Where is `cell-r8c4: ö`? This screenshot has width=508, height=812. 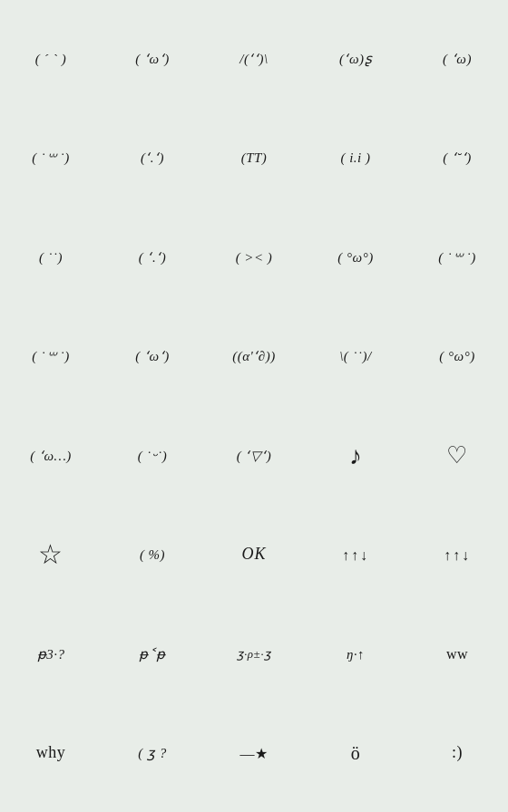 cell-r8c4: ö is located at coordinates (356, 754).